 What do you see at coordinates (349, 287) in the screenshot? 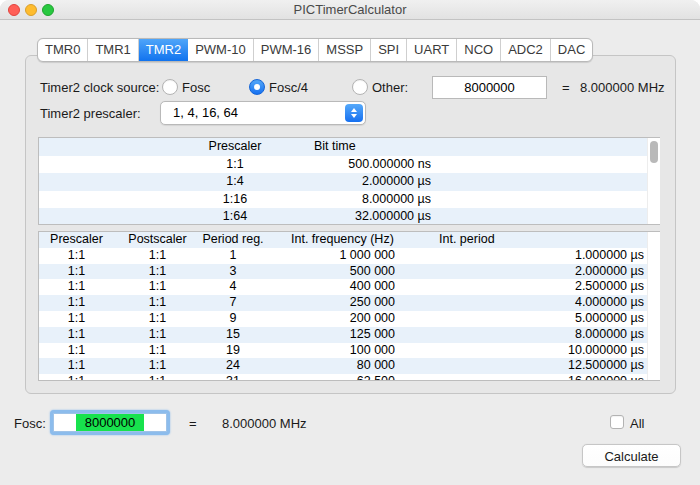
I see `table-row: 1:11:14400 0002.500000 µs` at bounding box center [349, 287].